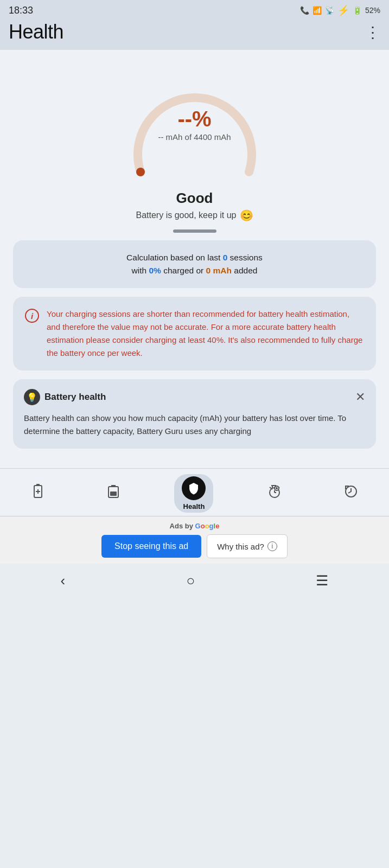  What do you see at coordinates (198, 526) in the screenshot?
I see `google-text: G` at bounding box center [198, 526].